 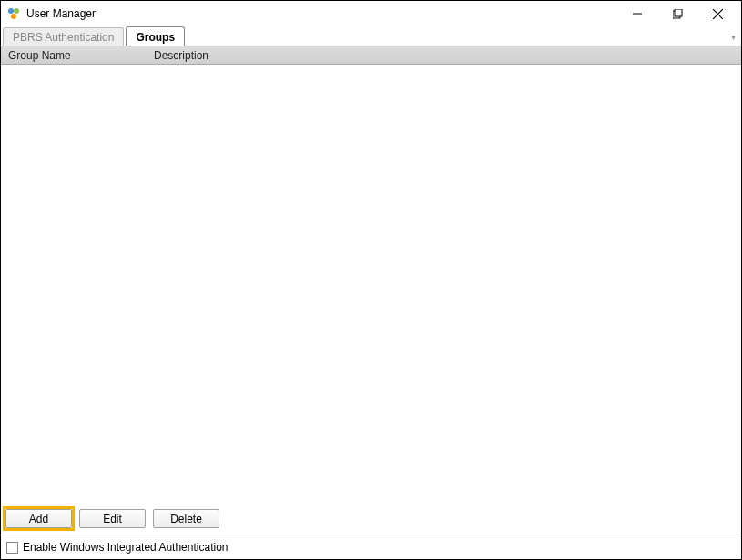 What do you see at coordinates (371, 14) in the screenshot?
I see `titlebar: User Manager` at bounding box center [371, 14].